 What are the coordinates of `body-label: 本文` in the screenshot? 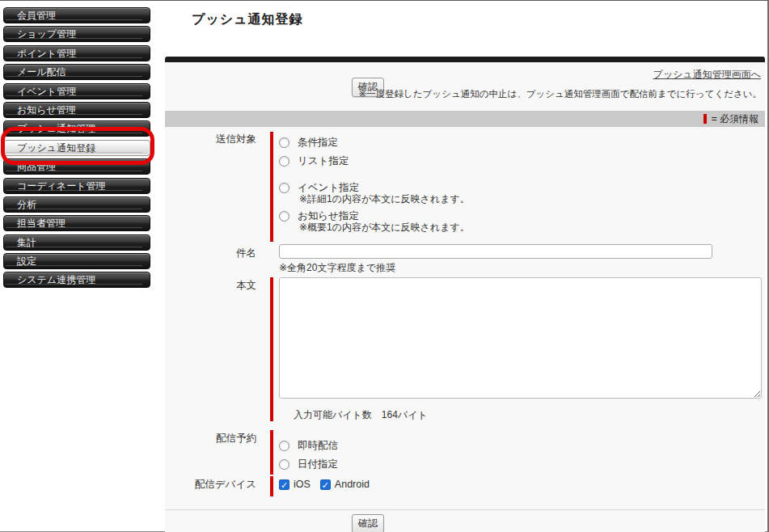 It's located at (223, 286).